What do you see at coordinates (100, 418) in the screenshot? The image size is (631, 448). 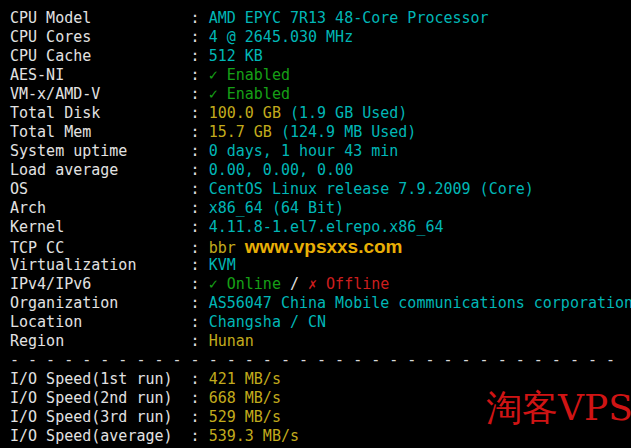 I see `field-label: I/O Speed(3rd run)` at bounding box center [100, 418].